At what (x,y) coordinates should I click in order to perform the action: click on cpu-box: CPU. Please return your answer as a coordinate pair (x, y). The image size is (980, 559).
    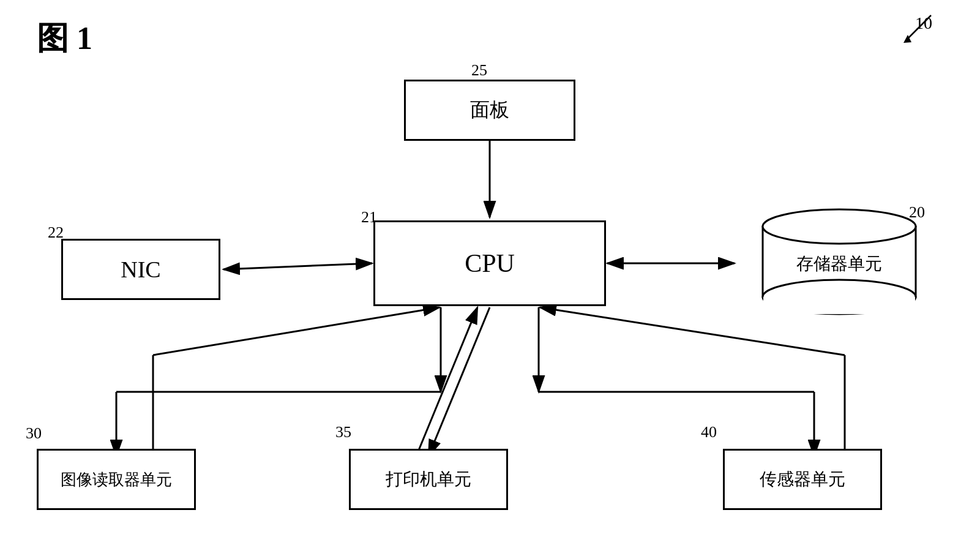
    Looking at the image, I should click on (490, 263).